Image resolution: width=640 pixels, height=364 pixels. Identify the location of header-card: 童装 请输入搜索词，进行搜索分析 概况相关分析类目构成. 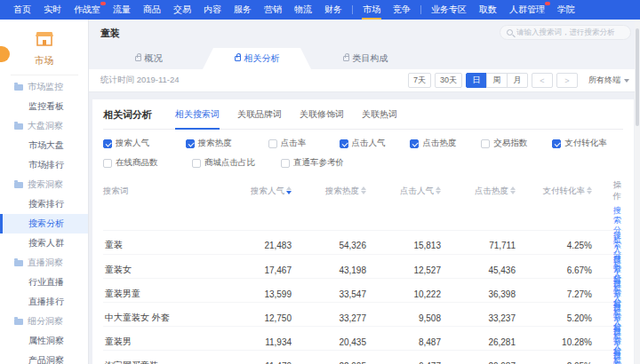
(364, 44).